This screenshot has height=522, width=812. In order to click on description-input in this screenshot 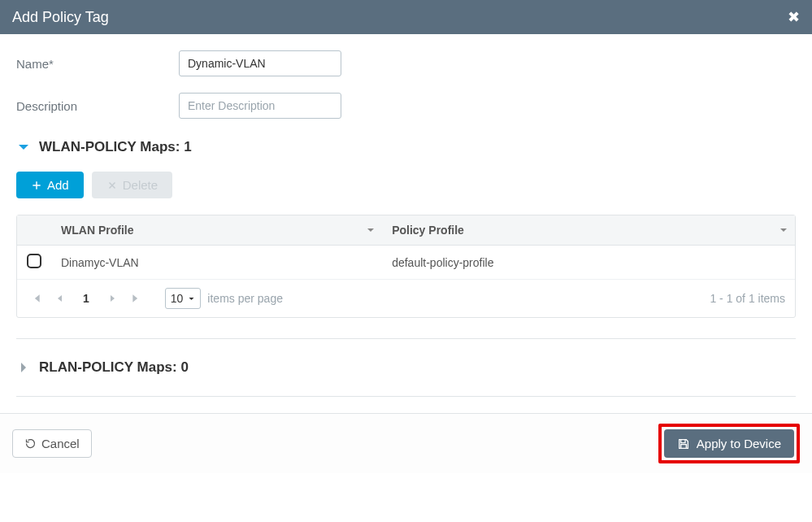, I will do `click(260, 106)`.